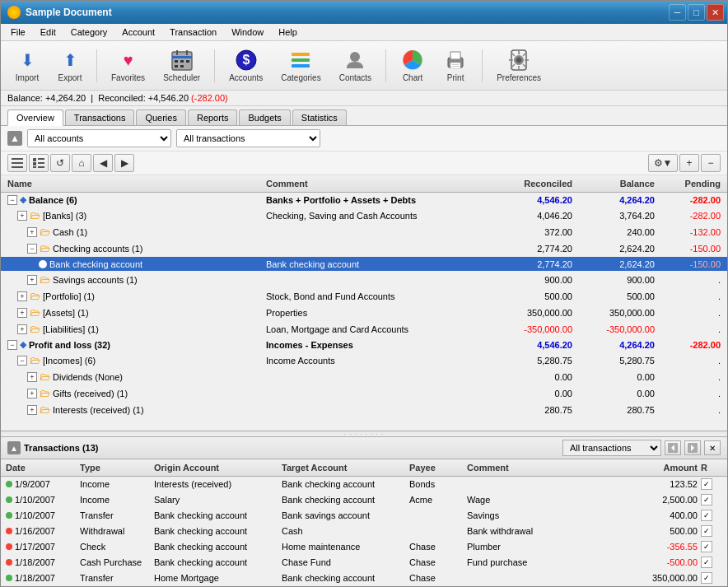 This screenshot has width=728, height=587. What do you see at coordinates (48, 32) in the screenshot?
I see `menu-edit: Edit` at bounding box center [48, 32].